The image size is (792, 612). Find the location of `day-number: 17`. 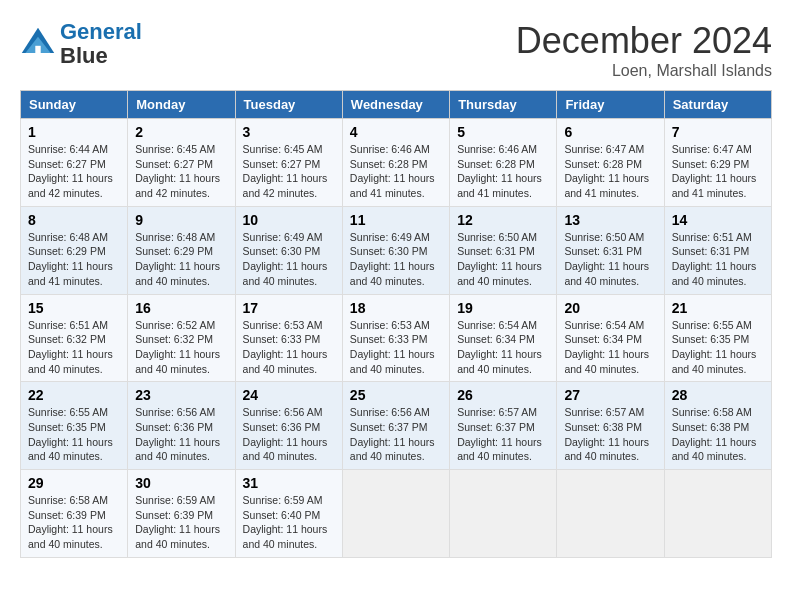

day-number: 17 is located at coordinates (289, 308).